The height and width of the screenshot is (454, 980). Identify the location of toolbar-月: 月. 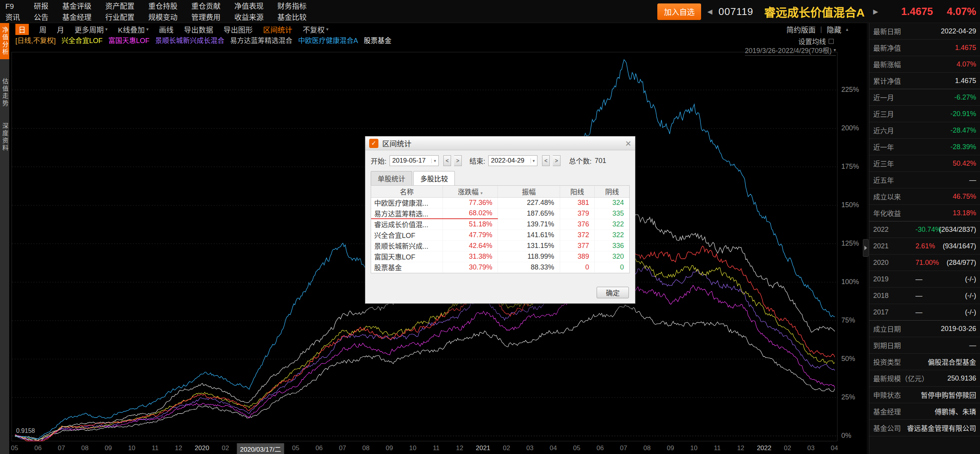
(61, 29).